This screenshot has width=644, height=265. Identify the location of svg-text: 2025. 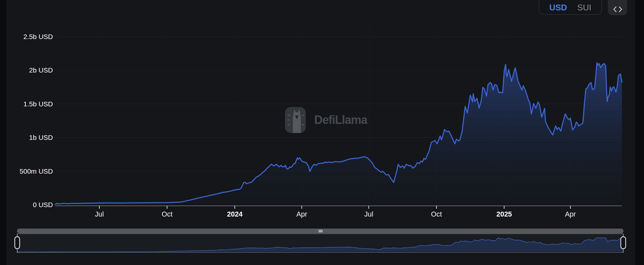
(504, 214).